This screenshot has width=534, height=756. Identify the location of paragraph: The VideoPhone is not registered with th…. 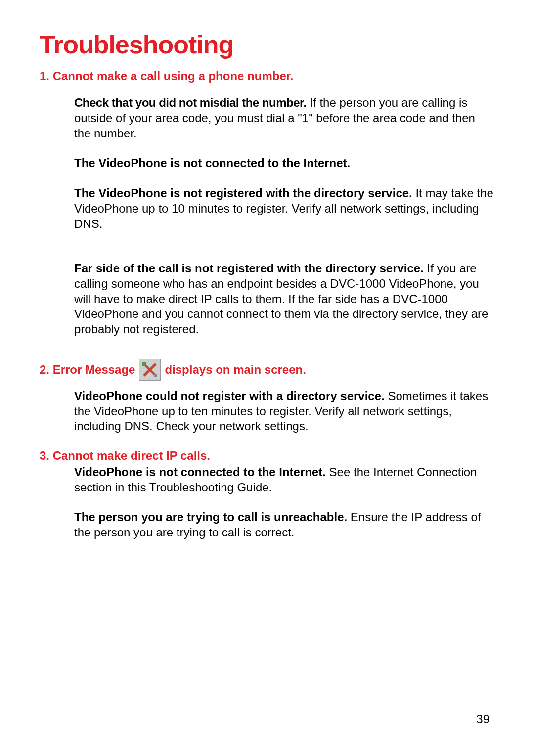
(284, 209).